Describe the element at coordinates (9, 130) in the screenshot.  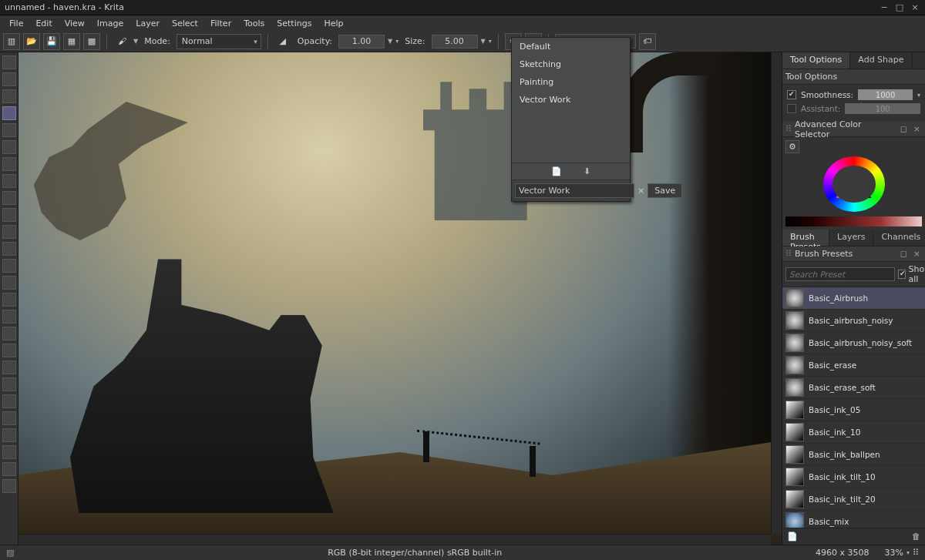
I see `tool-line` at that location.